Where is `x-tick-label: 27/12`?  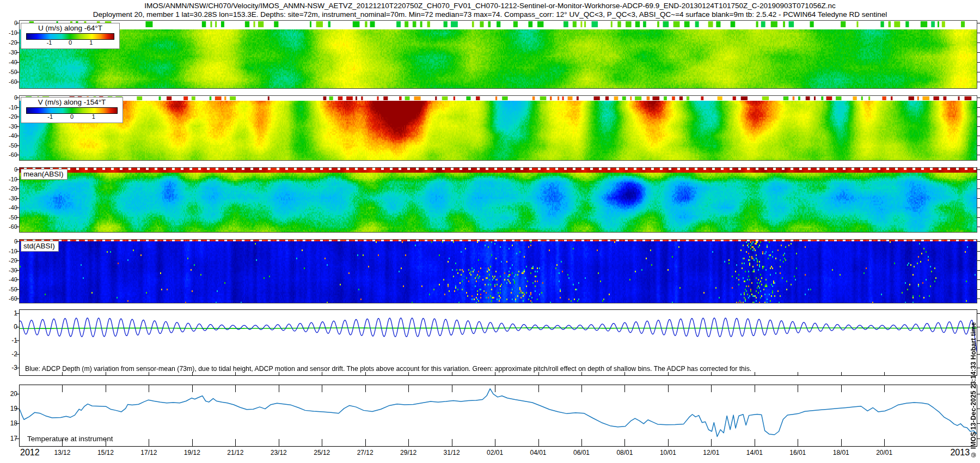
x-tick-label: 27/12 is located at coordinates (365, 453).